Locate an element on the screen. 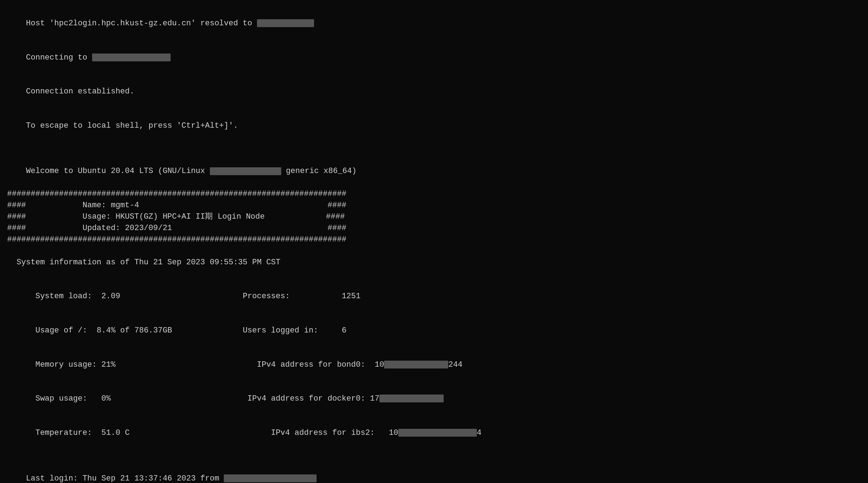  host-resolved-line: Host 'hpc2login.hpc.hkust-gz.edu.cn' res… is located at coordinates (434, 24).